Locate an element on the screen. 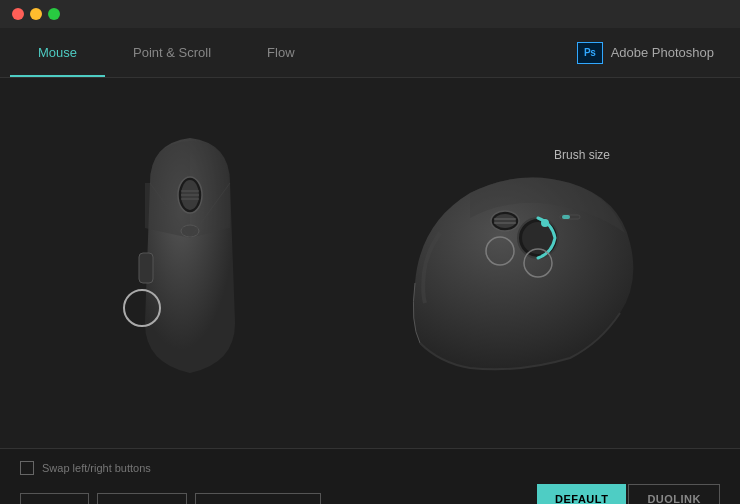 The height and width of the screenshot is (504, 740). default-button: DEFAULT is located at coordinates (582, 494).